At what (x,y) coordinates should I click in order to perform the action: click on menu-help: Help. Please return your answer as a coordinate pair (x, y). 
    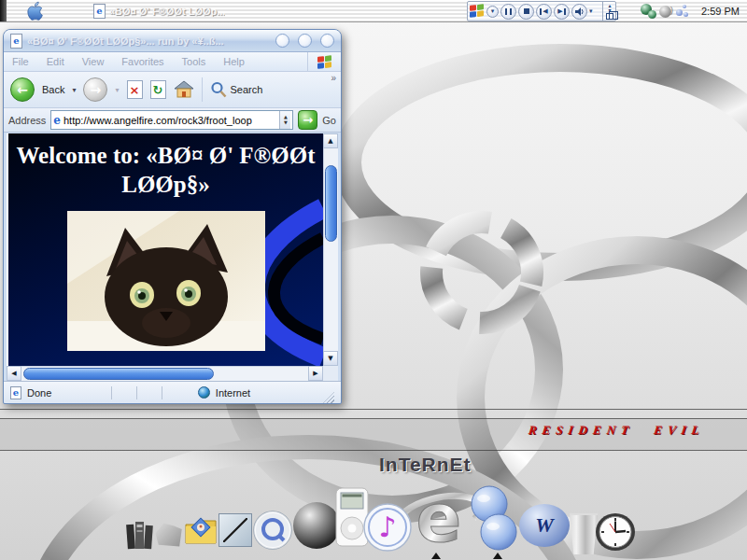
    Looking at the image, I should click on (233, 62).